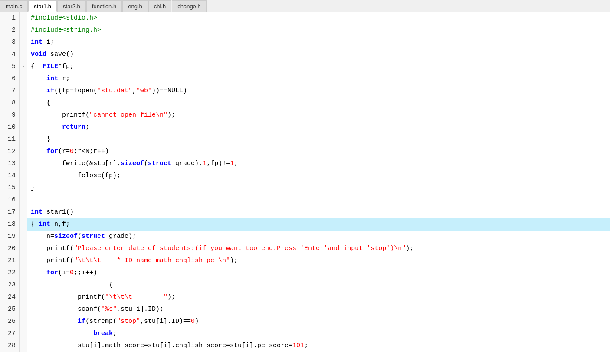 The height and width of the screenshot is (364, 610). I want to click on line-number-9: 9, so click(10, 115).